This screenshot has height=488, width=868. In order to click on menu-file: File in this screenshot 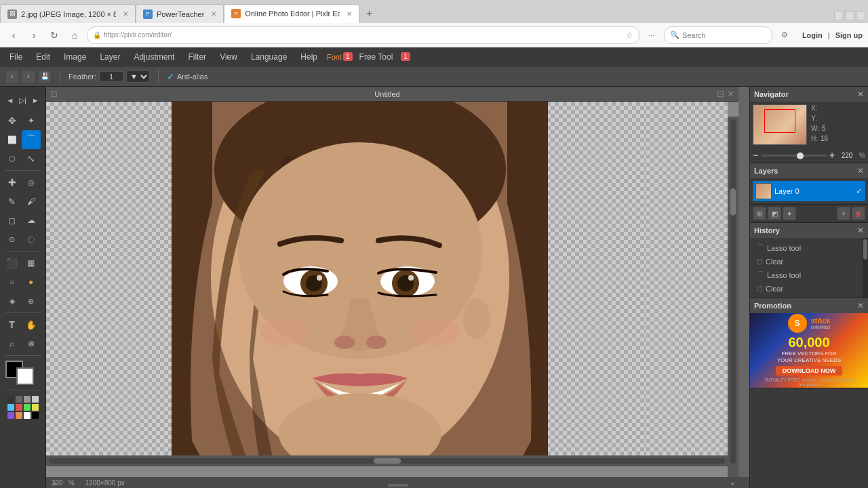, I will do `click(16, 57)`.